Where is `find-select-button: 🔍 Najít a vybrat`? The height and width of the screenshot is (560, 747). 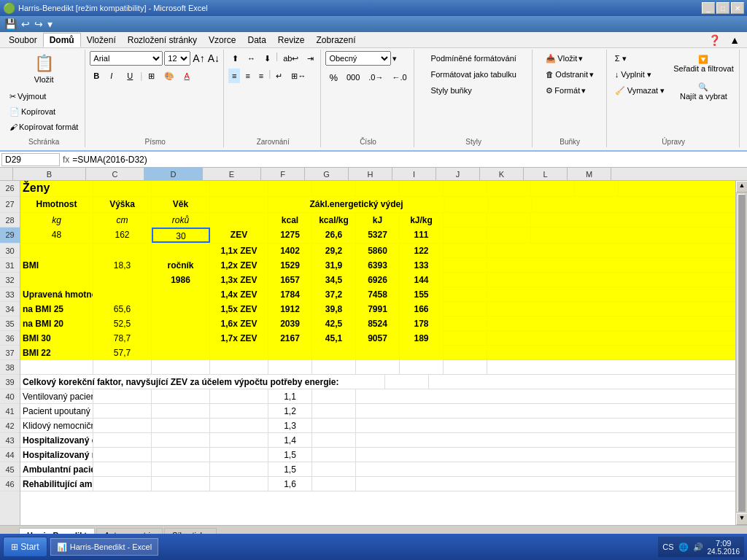 find-select-button: 🔍 Najít a vybrat is located at coordinates (703, 92).